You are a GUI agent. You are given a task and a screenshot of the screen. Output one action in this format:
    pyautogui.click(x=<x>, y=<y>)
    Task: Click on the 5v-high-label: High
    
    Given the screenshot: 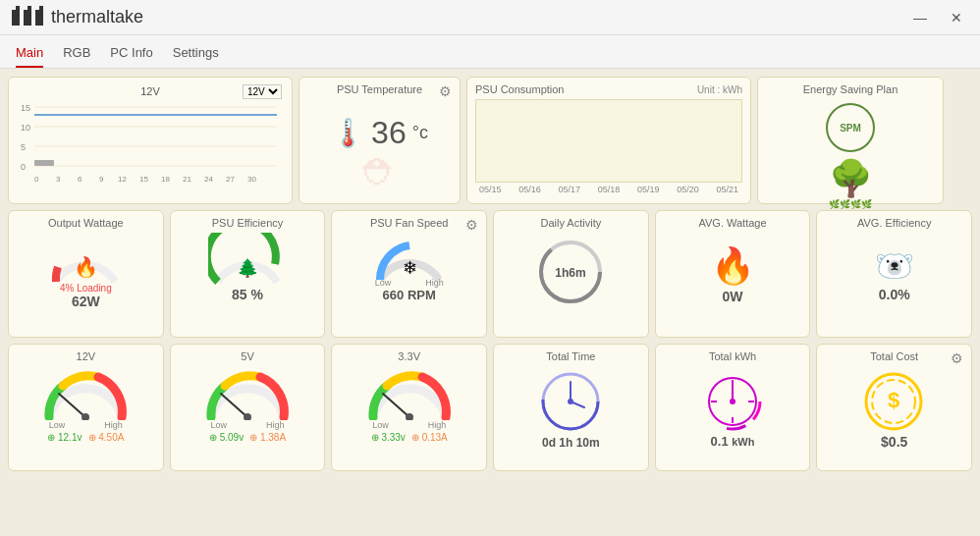 What is the action you would take?
    pyautogui.click(x=275, y=425)
    